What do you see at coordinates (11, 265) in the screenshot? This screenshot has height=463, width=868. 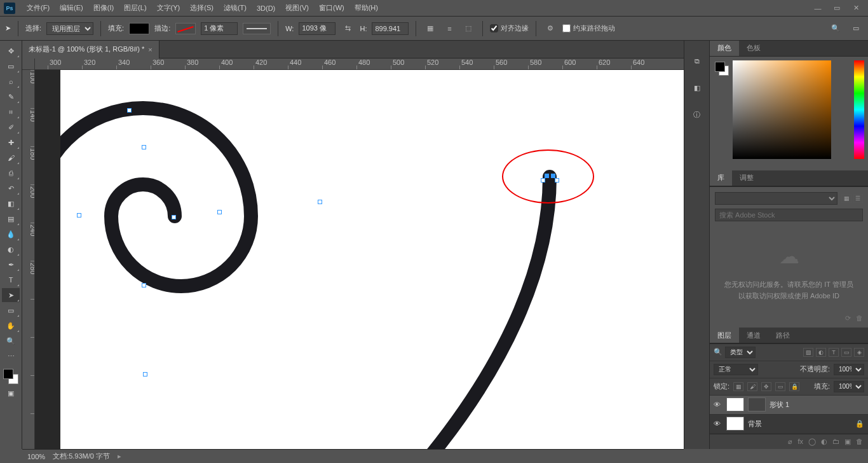 I see `pen-tool: ✒` at bounding box center [11, 265].